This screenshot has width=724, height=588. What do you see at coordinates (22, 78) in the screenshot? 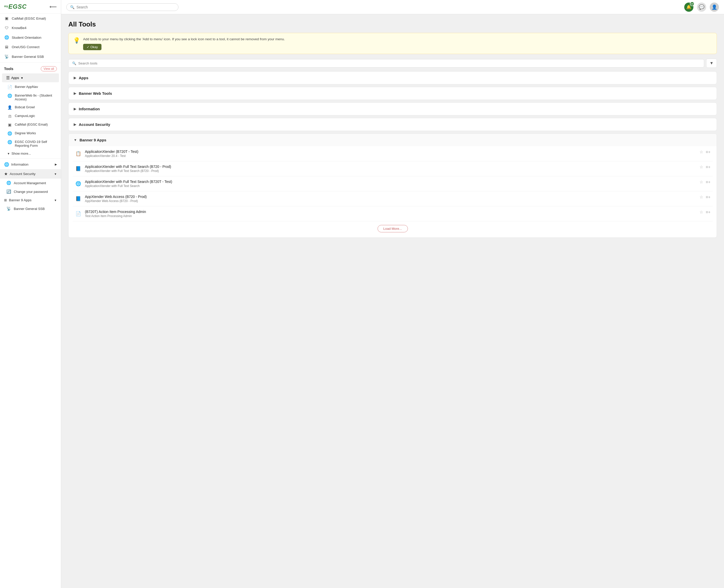
I see `apps-chevron-down-icon: ▼` at bounding box center [22, 78].